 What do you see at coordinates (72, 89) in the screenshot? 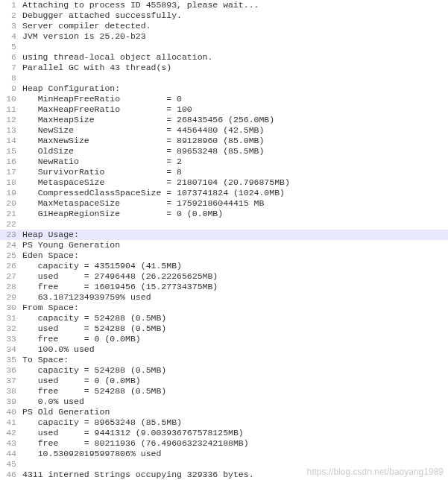
I see `line-content: Heap Configuration:` at bounding box center [72, 89].